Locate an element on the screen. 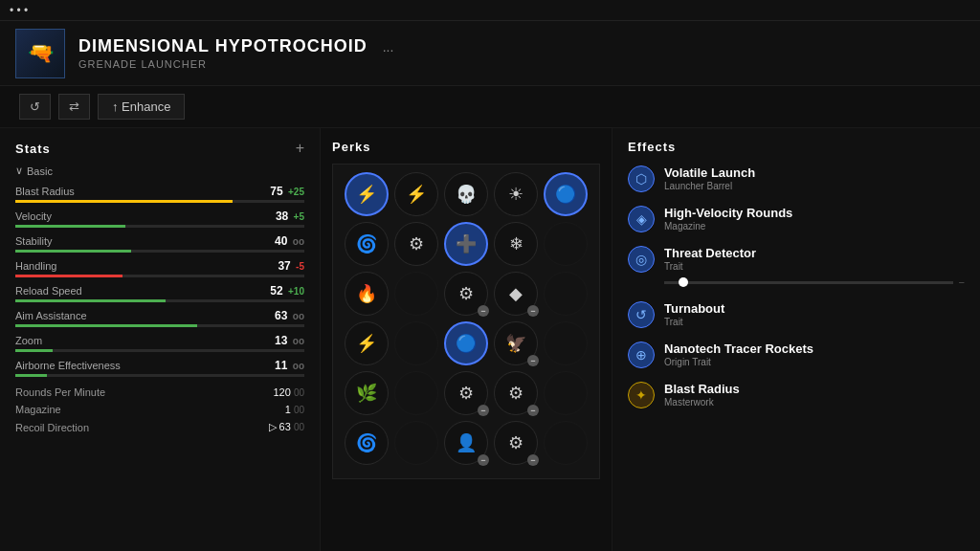  perk-slot: 🔥 is located at coordinates (367, 294).